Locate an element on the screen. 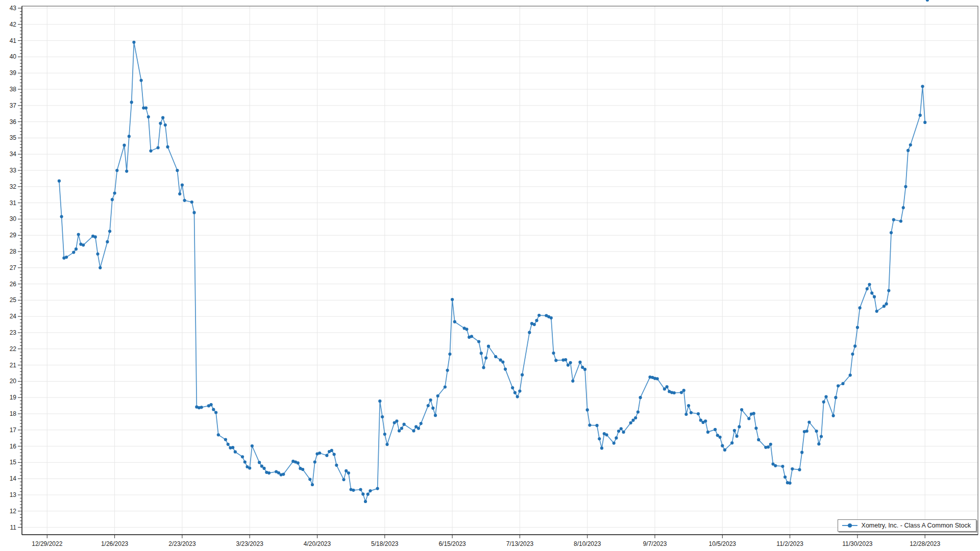  x-axis-tick-label: 11/2/2023 is located at coordinates (790, 544).